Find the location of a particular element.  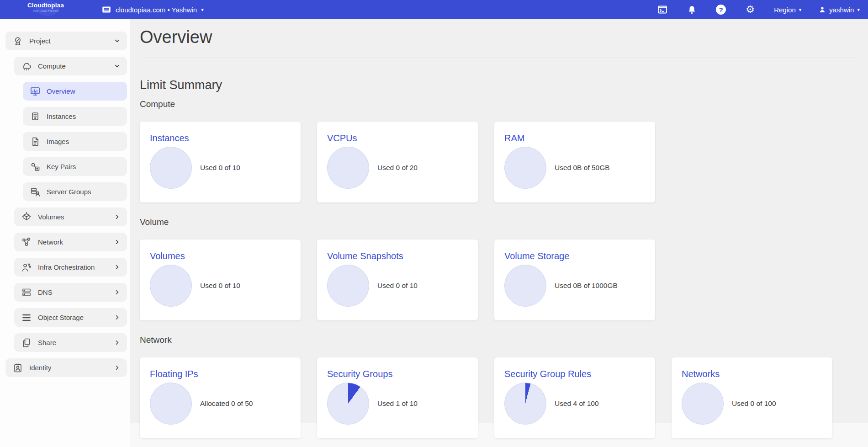

logo-tagline: Your Cloud Partner! is located at coordinates (46, 11).